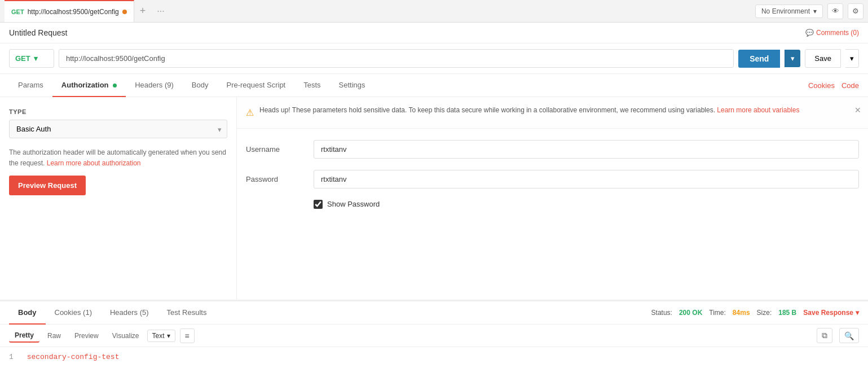  Describe the element at coordinates (69, 11) in the screenshot. I see `request-tab: GET http://localhost:9500/getConfig` at that location.